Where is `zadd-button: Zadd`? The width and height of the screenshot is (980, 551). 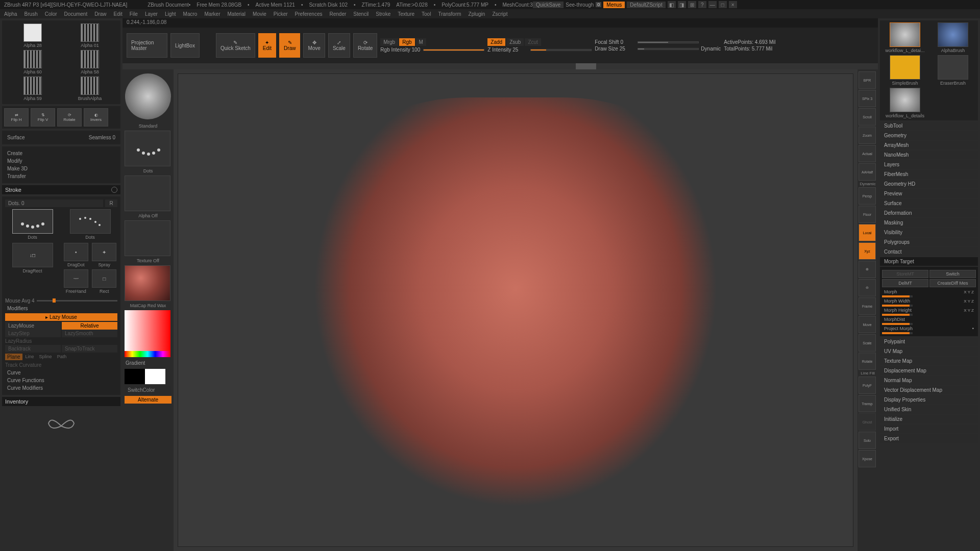 zadd-button: Zadd is located at coordinates (496, 42).